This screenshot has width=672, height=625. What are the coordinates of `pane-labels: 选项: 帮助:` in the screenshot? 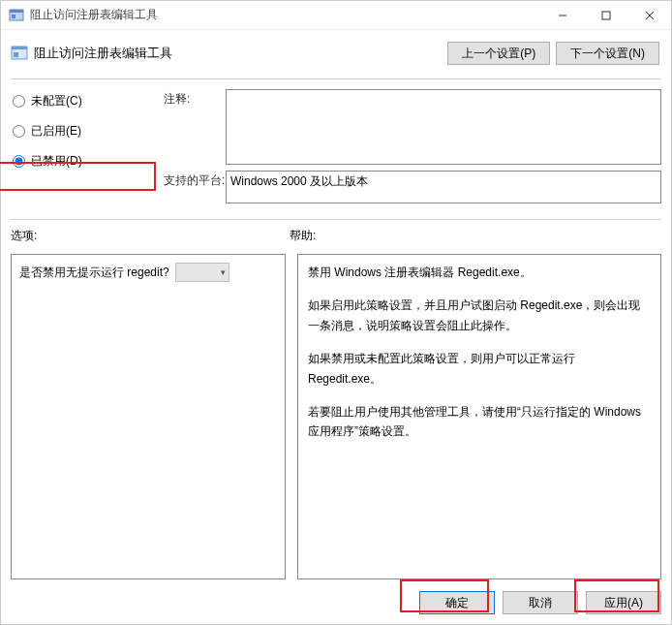 It's located at (336, 236).